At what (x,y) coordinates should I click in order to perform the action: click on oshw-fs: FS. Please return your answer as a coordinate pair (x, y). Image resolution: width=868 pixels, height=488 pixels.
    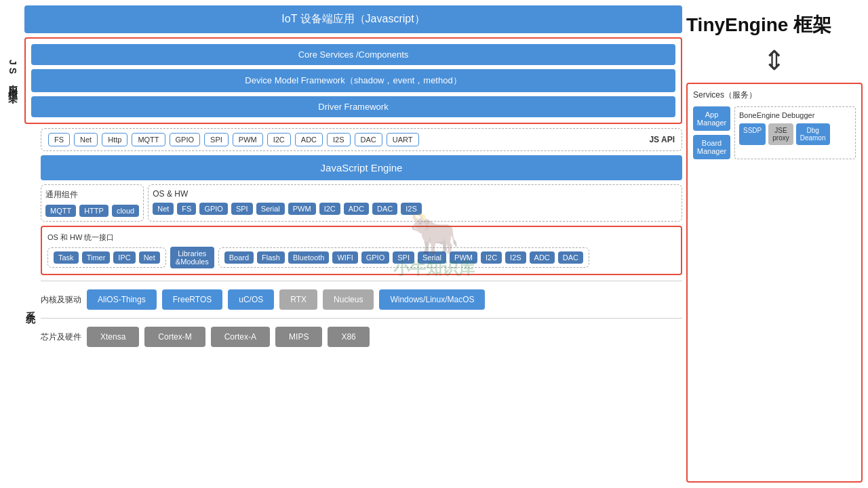
    Looking at the image, I should click on (186, 209).